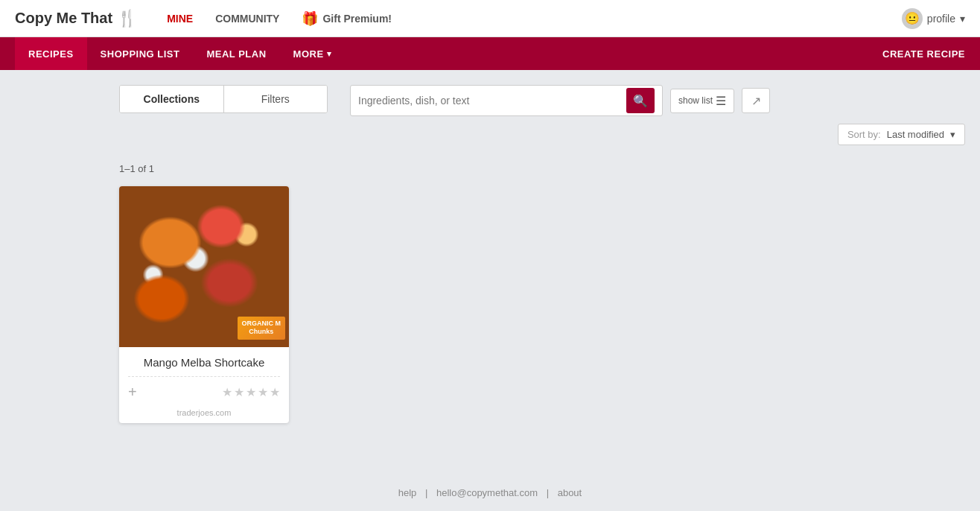 This screenshot has height=511, width=980. What do you see at coordinates (640, 101) in the screenshot?
I see `search-icon: 🔍` at bounding box center [640, 101].